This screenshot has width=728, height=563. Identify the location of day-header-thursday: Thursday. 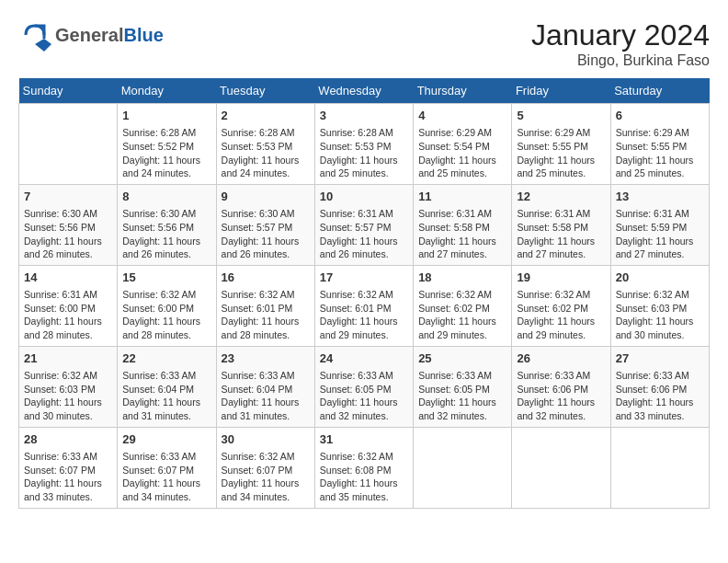
(463, 91).